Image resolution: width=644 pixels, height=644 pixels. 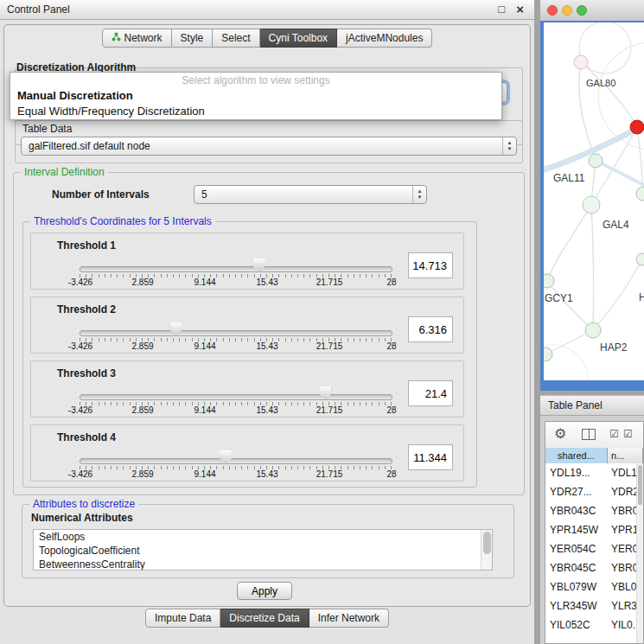 What do you see at coordinates (86, 245) in the screenshot?
I see `threshold-1-label: Threshold 1` at bounding box center [86, 245].